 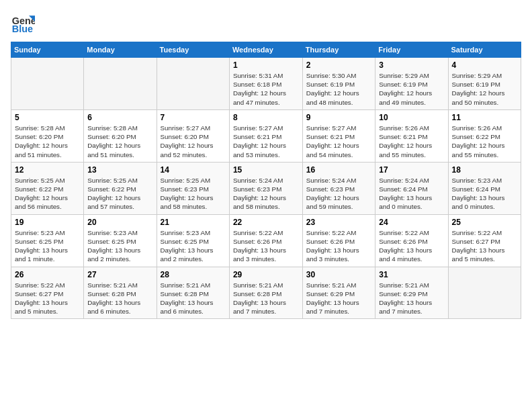 I want to click on logo-icon: General Blue, so click(x=23, y=23).